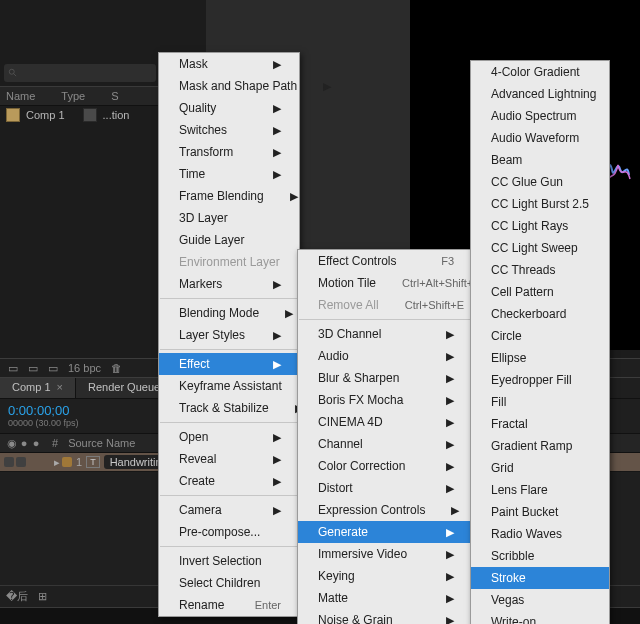 Image resolution: width=640 pixels, height=624 pixels. Describe the element at coordinates (229, 386) in the screenshot. I see `menu-item: Keyframe Assistant▶` at that location.